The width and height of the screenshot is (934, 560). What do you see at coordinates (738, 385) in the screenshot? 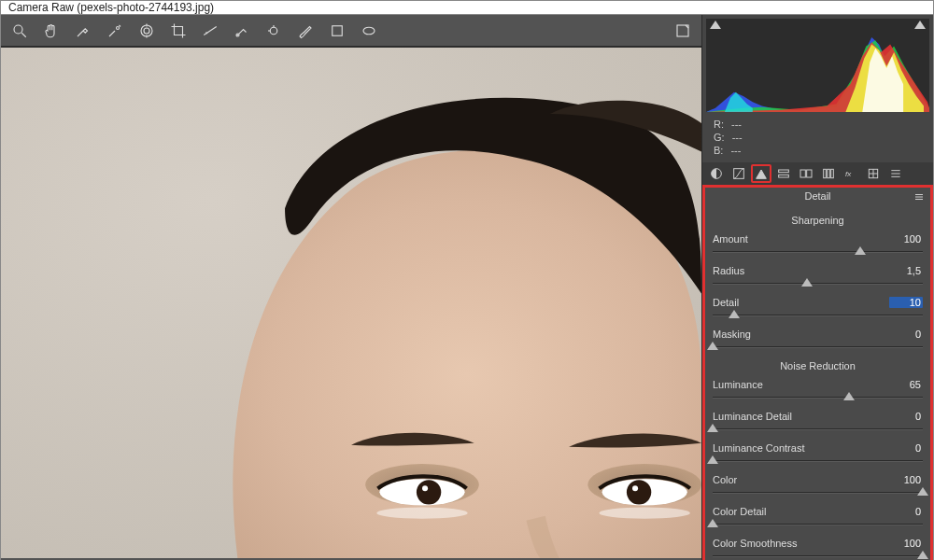
I see `luminance-label: Luminance` at bounding box center [738, 385].